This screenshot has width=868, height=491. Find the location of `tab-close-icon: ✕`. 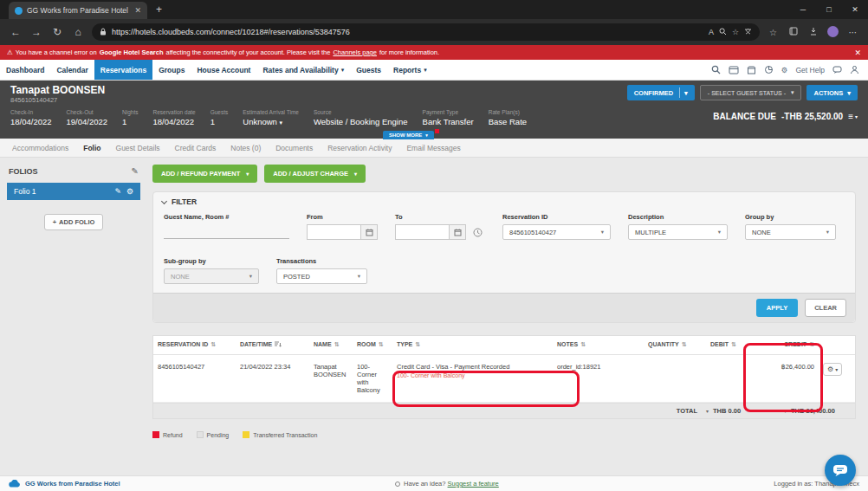

tab-close-icon: ✕ is located at coordinates (138, 10).